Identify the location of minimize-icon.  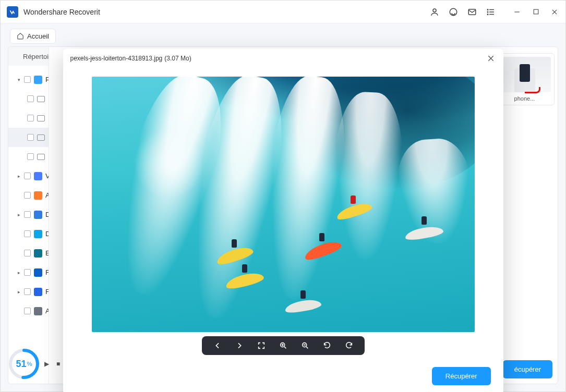
(517, 12).